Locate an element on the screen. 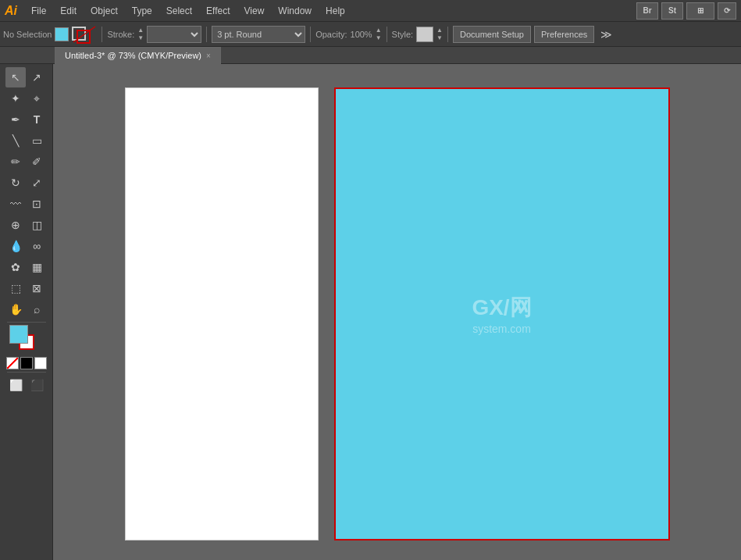  watermark-line1: GX/网 is located at coordinates (501, 308).